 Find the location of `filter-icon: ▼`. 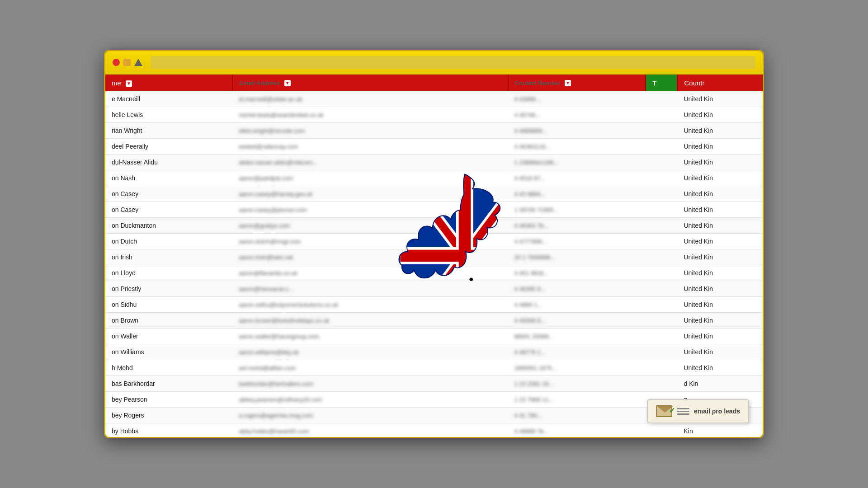

filter-icon: ▼ is located at coordinates (129, 84).